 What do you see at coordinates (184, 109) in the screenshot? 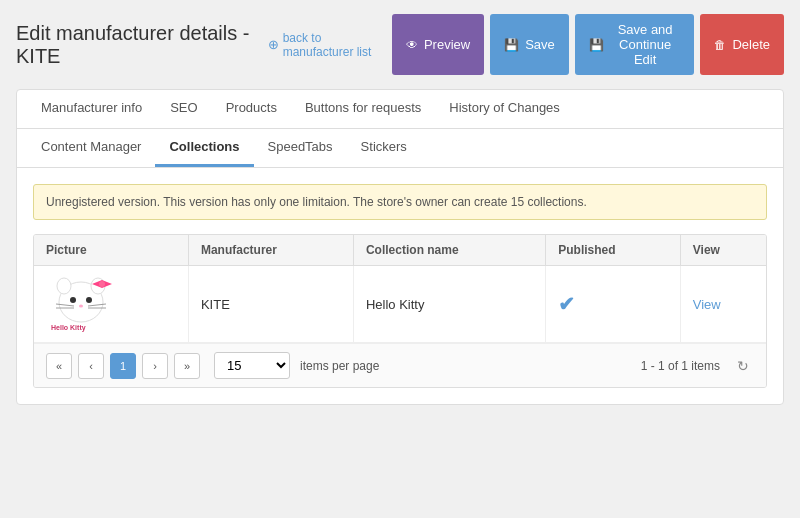
I see `tab-seo: SEO` at bounding box center [184, 109].